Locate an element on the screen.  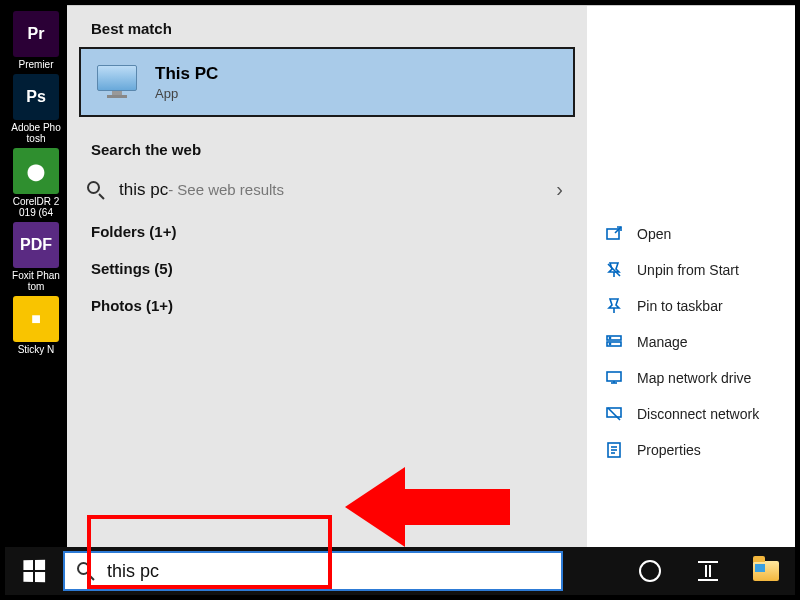
unpin-icon is located at coordinates (614, 270).